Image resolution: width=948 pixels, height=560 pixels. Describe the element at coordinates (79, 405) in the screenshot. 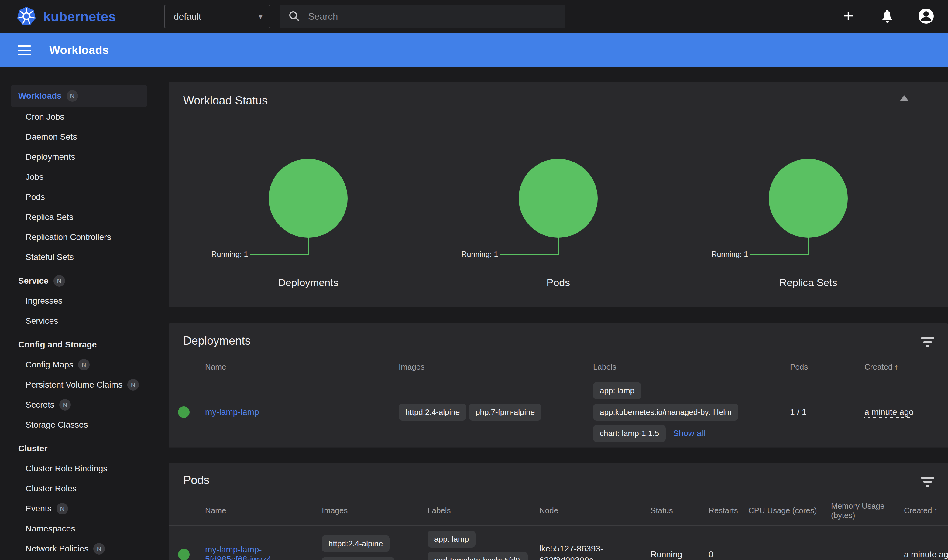

I see `sidebar-item-secrets: Secrets N` at that location.